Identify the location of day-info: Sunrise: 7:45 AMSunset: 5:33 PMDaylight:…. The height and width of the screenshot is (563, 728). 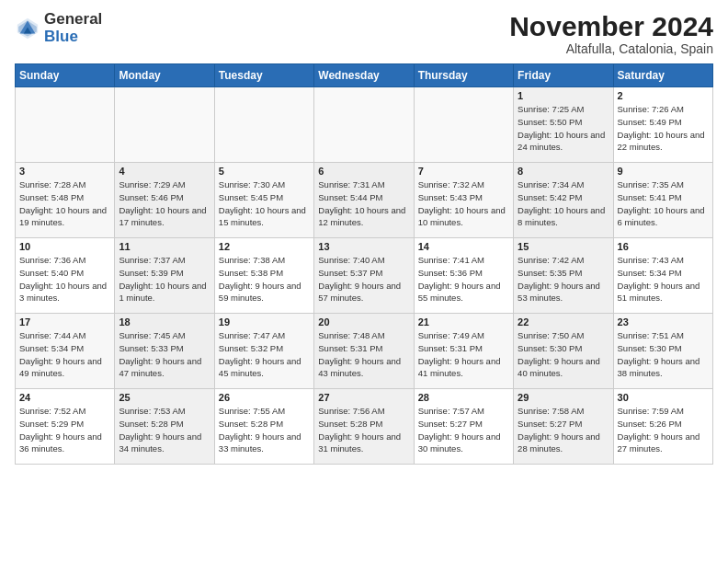
(164, 355).